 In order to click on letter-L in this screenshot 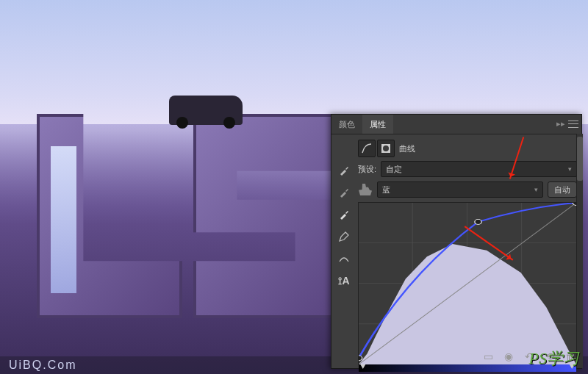, I will do `click(110, 216)`.